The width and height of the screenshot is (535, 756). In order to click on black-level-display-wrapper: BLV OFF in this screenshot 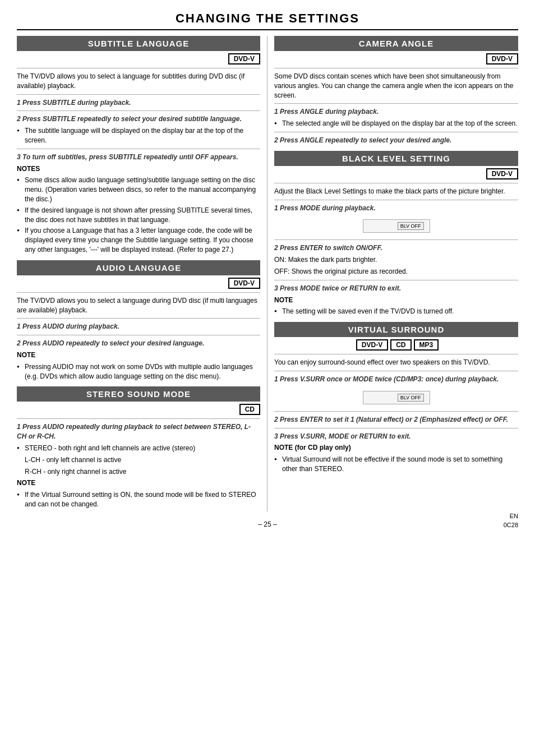, I will do `click(396, 226)`.